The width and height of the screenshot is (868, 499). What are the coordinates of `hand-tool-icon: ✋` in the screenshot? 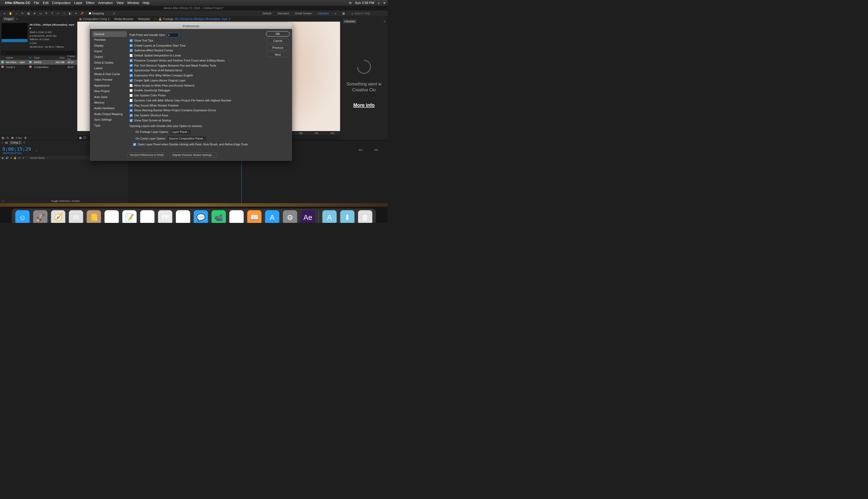 It's located at (11, 13).